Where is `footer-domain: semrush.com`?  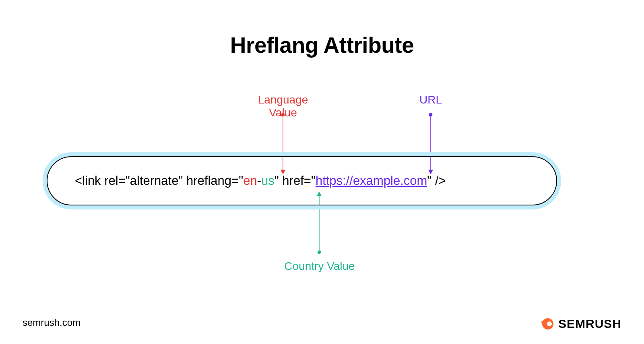 footer-domain: semrush.com is located at coordinates (52, 323).